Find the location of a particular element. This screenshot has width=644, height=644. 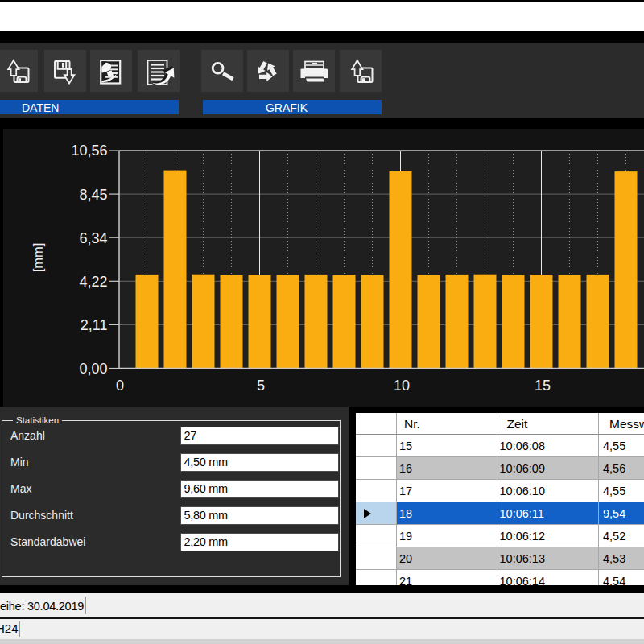

svg-text: 0,00 is located at coordinates (93, 369).